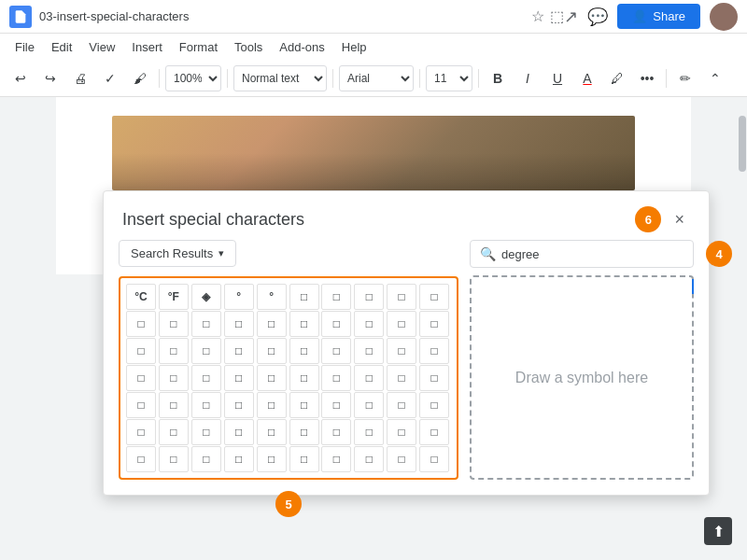  I want to click on trend-icon: ↗, so click(571, 17).